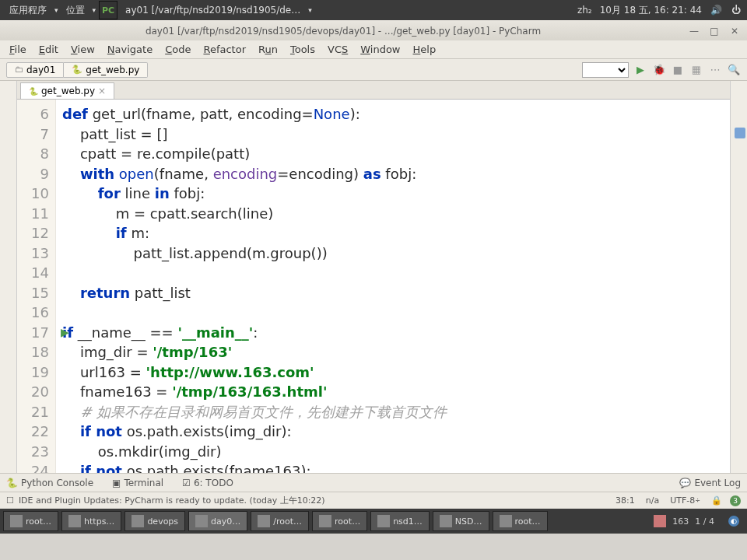 This screenshot has height=560, width=747. I want to click on menu-view: View, so click(82, 50).